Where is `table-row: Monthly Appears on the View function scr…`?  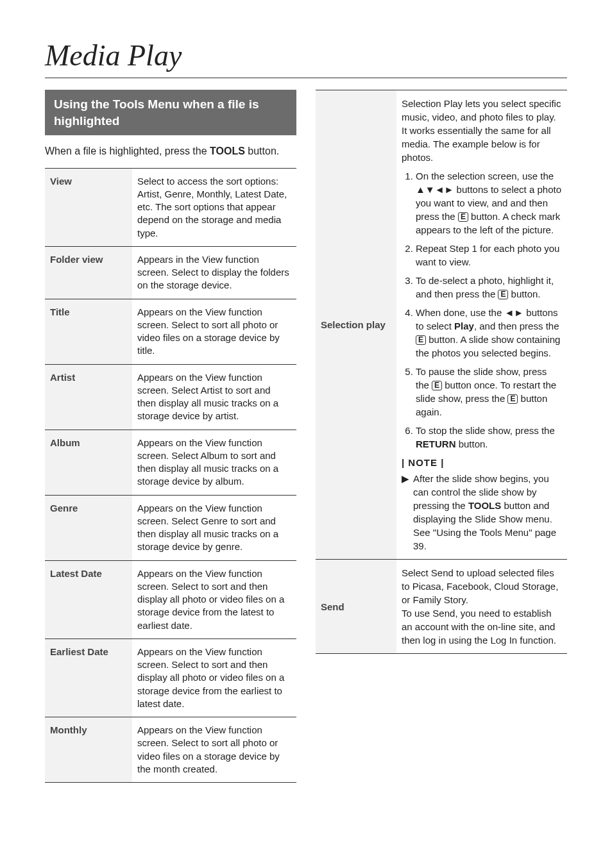
table-row: Monthly Appears on the View function scr… is located at coordinates (171, 750).